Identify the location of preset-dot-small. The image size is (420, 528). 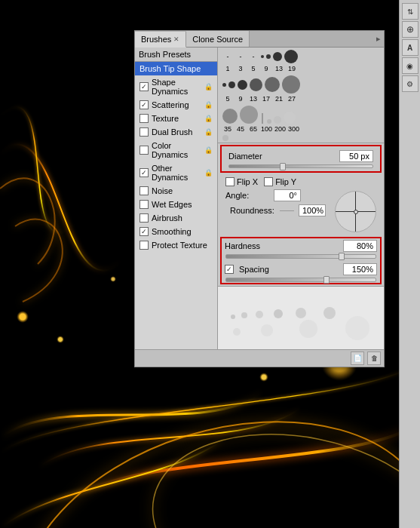
(268, 57).